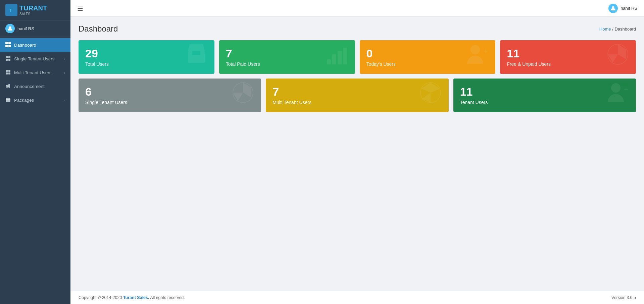 This screenshot has width=644, height=304. I want to click on sidebar-username: hanif RS, so click(26, 29).